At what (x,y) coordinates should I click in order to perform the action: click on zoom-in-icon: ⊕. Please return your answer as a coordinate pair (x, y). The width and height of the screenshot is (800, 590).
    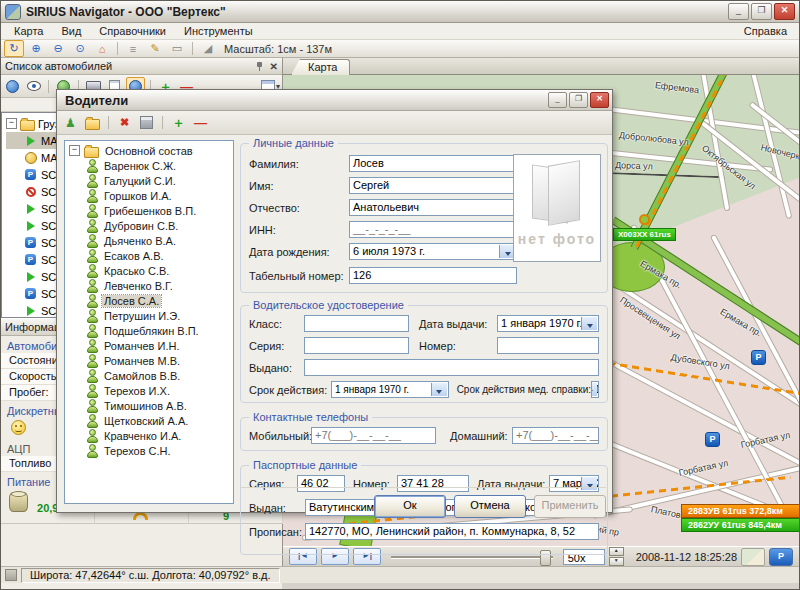
    Looking at the image, I should click on (36, 48).